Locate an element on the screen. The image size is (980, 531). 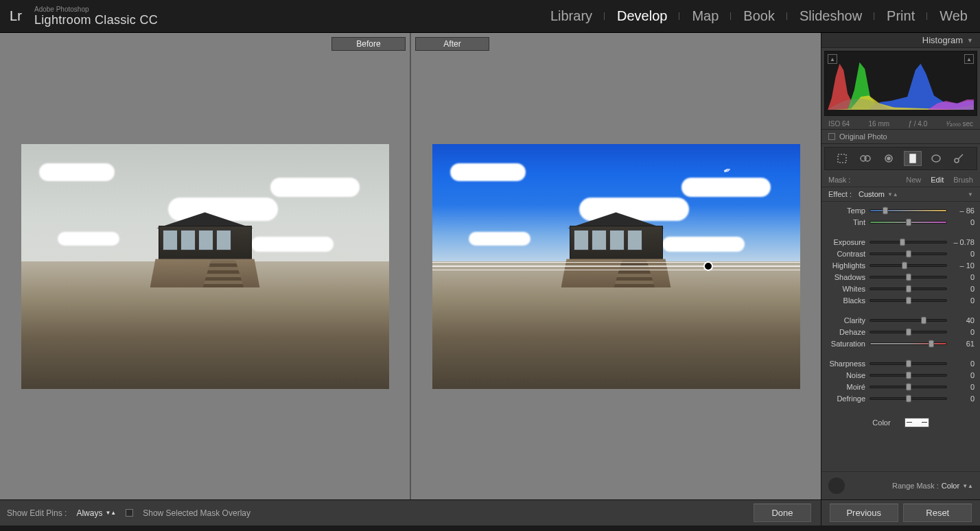
app-name: Adobe Photoshop Lightroom Classic CC is located at coordinates (96, 16).